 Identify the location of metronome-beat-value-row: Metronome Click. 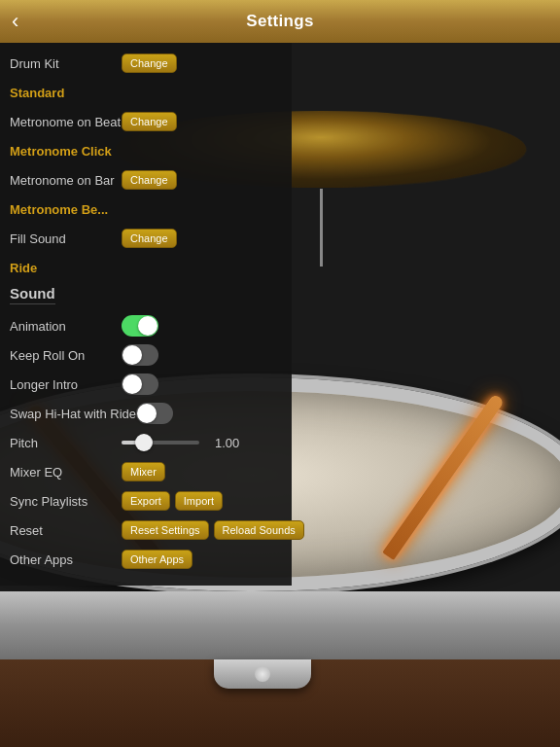
(146, 151).